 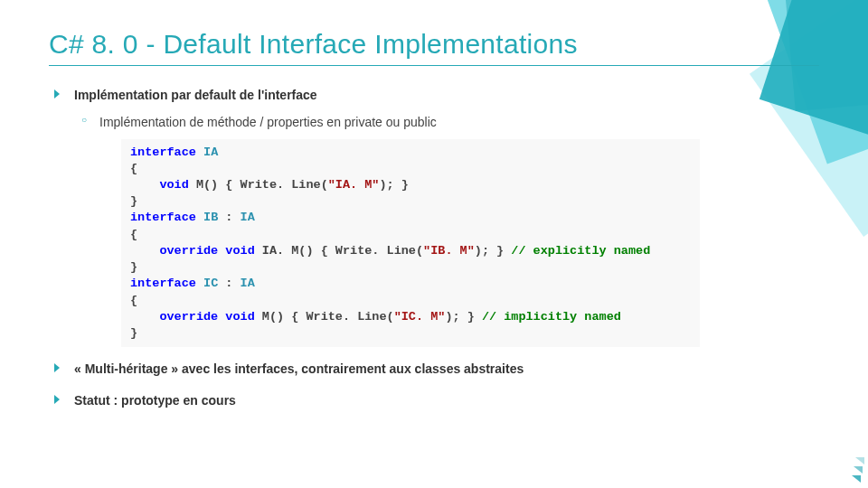 What do you see at coordinates (447, 122) in the screenshot?
I see `sub-bullet-list: Implémentation de méthode / properties e…` at bounding box center [447, 122].